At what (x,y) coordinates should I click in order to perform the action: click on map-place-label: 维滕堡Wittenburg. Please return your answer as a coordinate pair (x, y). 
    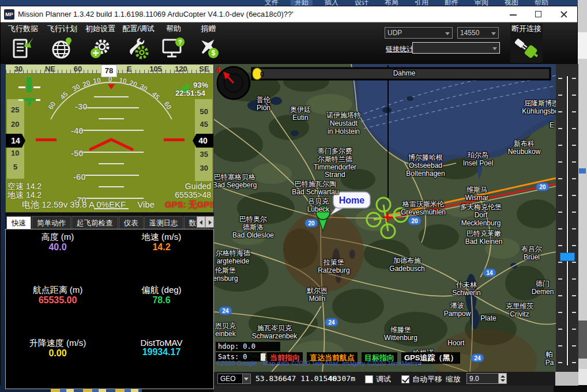
    Looking at the image, I should click on (401, 334).